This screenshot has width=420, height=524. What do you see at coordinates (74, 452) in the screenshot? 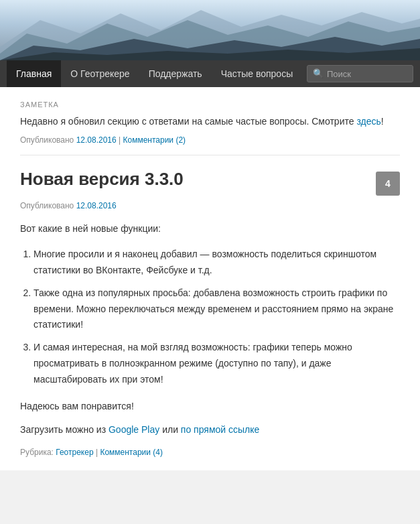
I see `category-link: Геотрекер` at bounding box center [74, 452].